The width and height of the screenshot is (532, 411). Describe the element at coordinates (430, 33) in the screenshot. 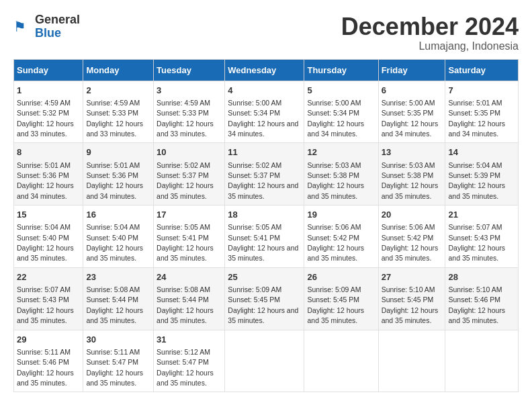

I see `title-block: December 2024 Lumajang, Indonesia` at that location.